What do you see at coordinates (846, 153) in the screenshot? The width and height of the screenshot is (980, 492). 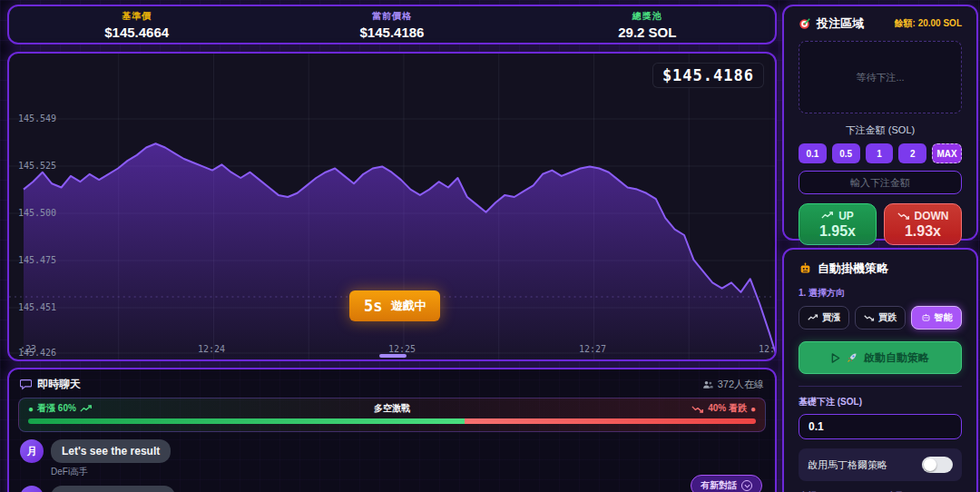 I see `quick-amount-button: 0.5` at bounding box center [846, 153].